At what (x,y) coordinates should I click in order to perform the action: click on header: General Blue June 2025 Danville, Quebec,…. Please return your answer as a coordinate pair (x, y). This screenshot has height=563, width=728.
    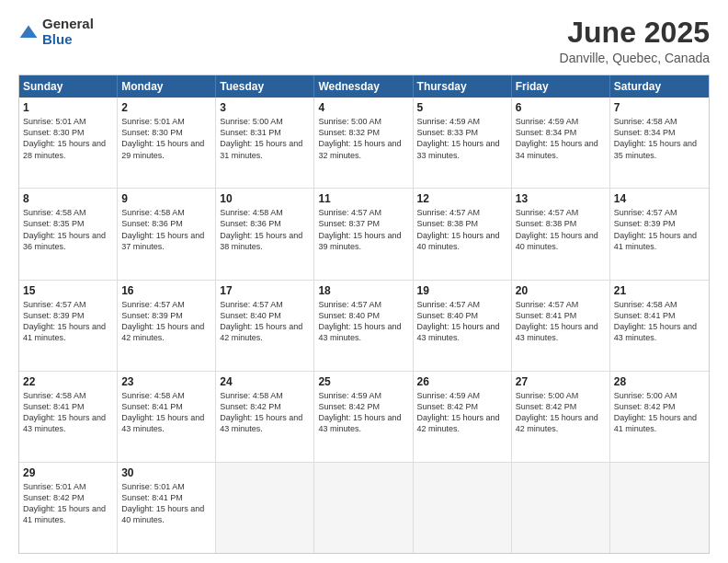
    Looking at the image, I should click on (364, 40).